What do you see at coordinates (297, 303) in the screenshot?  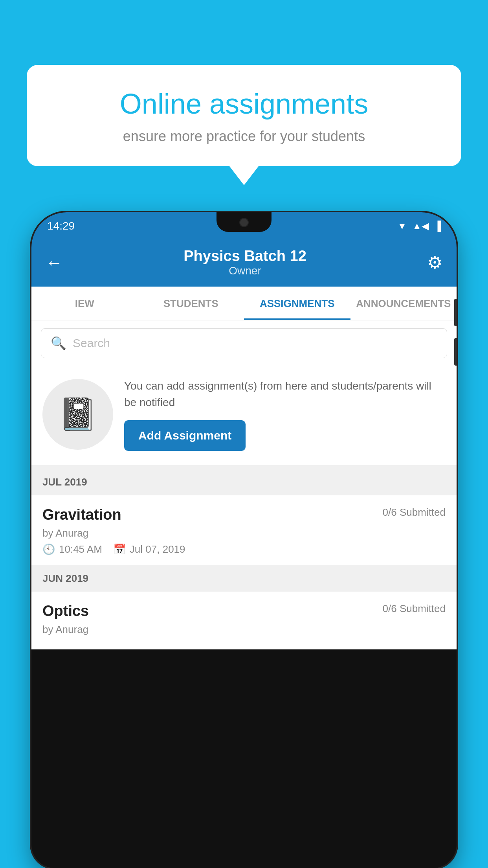 I see `tab-assignments: ASSIGNMENTS` at bounding box center [297, 303].